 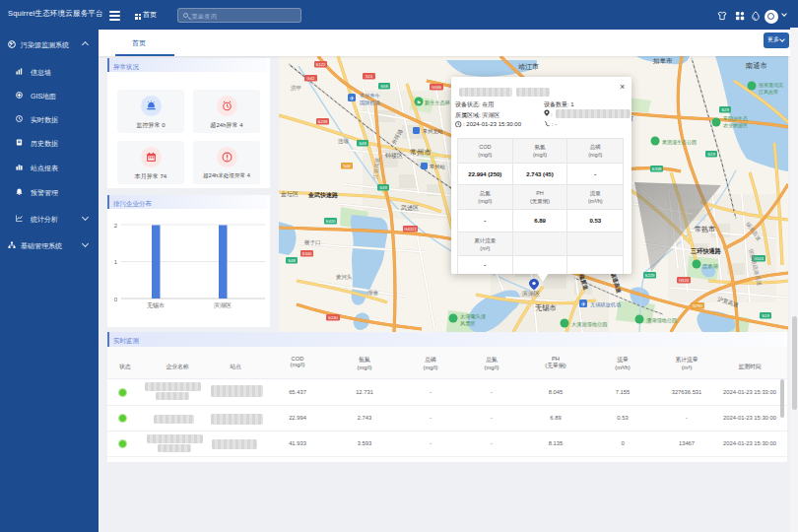 What do you see at coordinates (307, 254) in the screenshot?
I see `svg-text: S340` at bounding box center [307, 254].